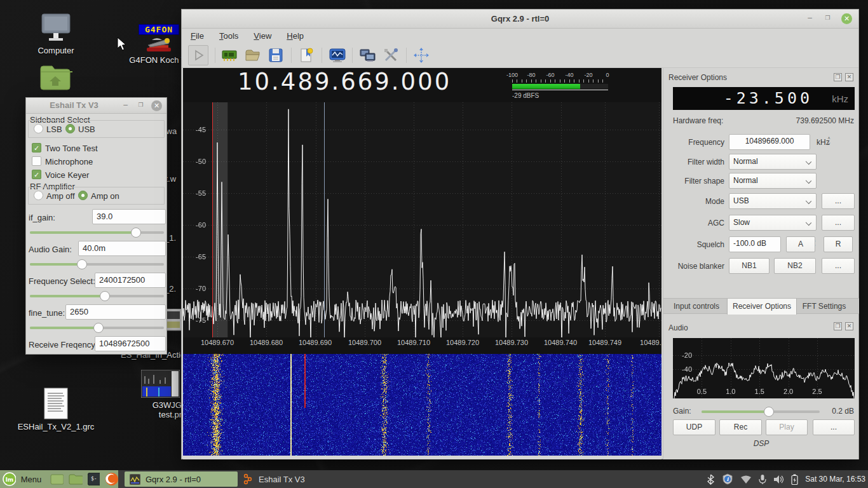 This screenshot has height=488, width=868. I want to click on gqrx-close-button: ✕, so click(846, 19).